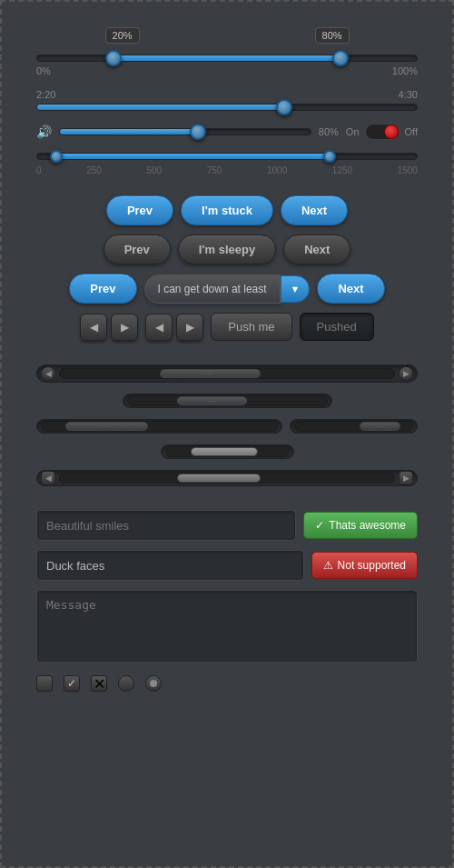  What do you see at coordinates (227, 401) in the screenshot?
I see `scroll-track-2: ···` at bounding box center [227, 401].